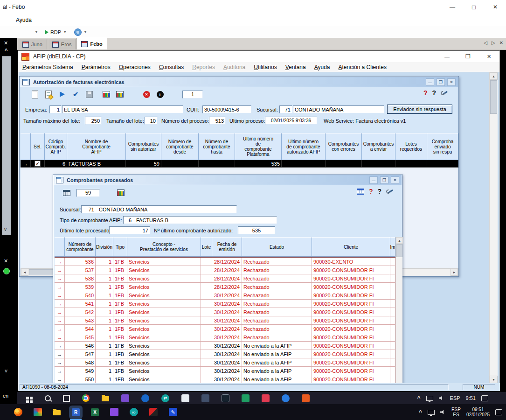  Describe the element at coordinates (38, 147) in the screenshot. I see `column-header: Sel.` at that location.